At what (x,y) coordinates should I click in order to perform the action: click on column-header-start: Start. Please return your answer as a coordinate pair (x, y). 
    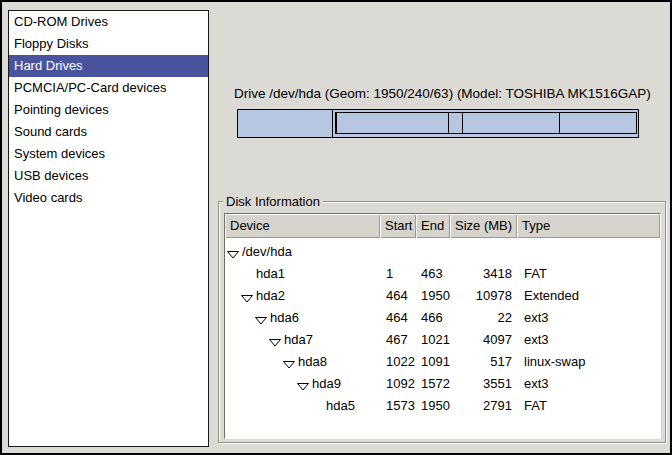
    Looking at the image, I should click on (398, 226).